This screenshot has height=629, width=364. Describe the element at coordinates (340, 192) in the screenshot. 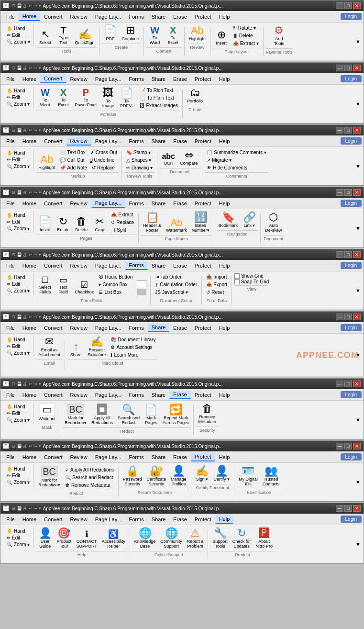

I see `min-btn-4: —` at that location.